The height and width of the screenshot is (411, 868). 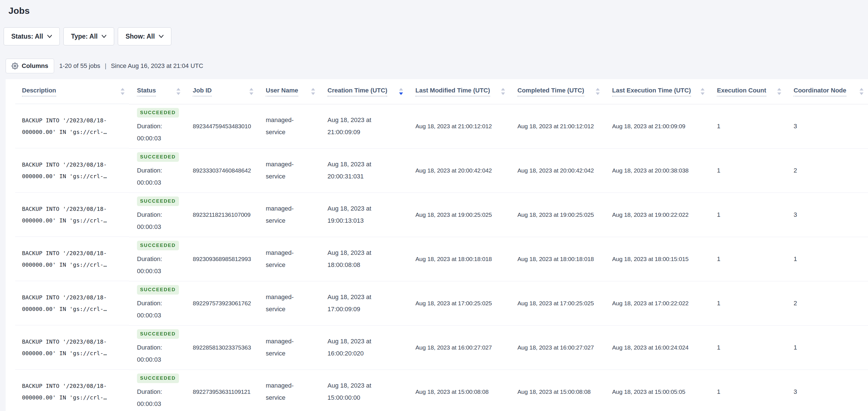 I want to click on columns-button: Columns, so click(x=30, y=66).